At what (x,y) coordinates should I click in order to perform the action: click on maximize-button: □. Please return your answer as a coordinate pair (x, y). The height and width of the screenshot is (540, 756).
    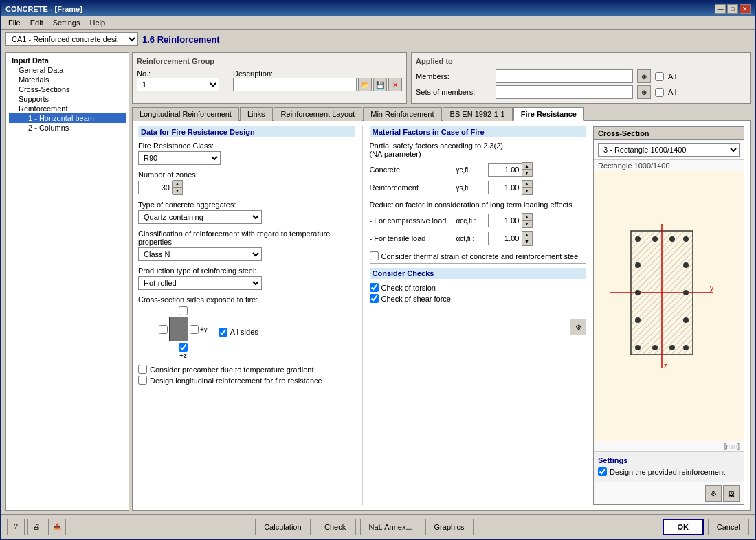
    Looking at the image, I should click on (733, 9).